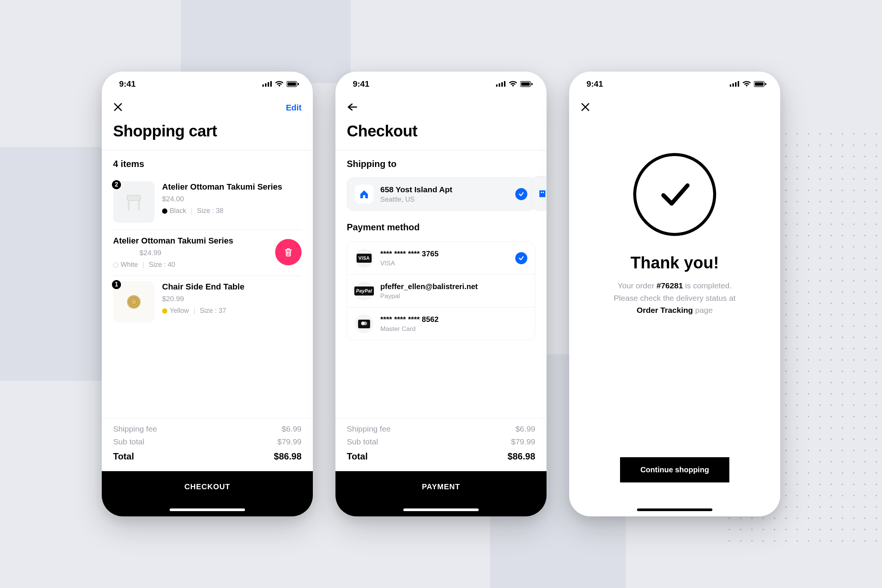  I want to click on trash-icon, so click(288, 252).